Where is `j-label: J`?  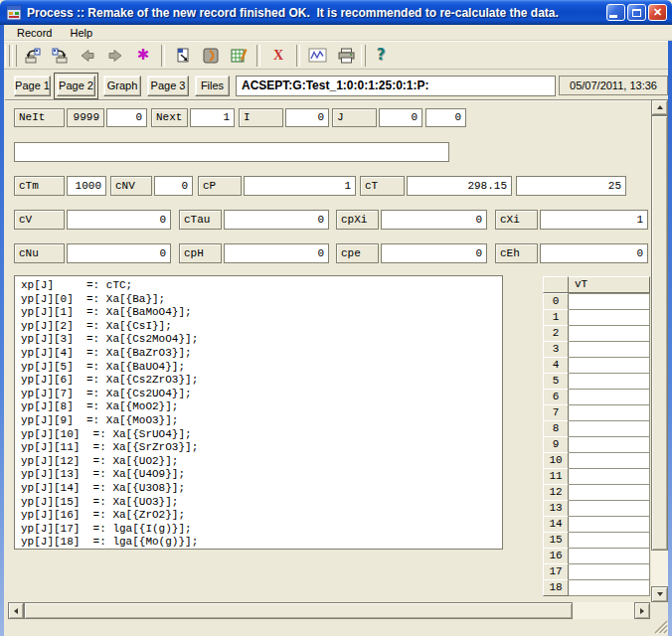
j-label: J is located at coordinates (354, 117).